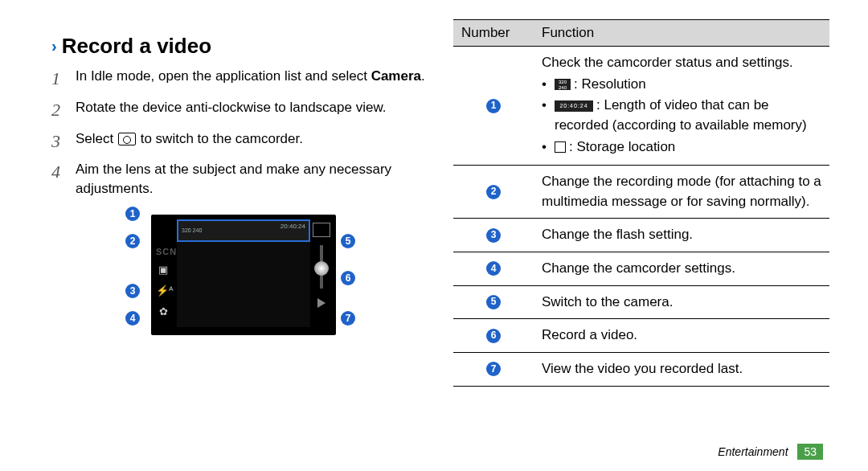 The image size is (868, 471). I want to click on row-badge: 7, so click(493, 369).